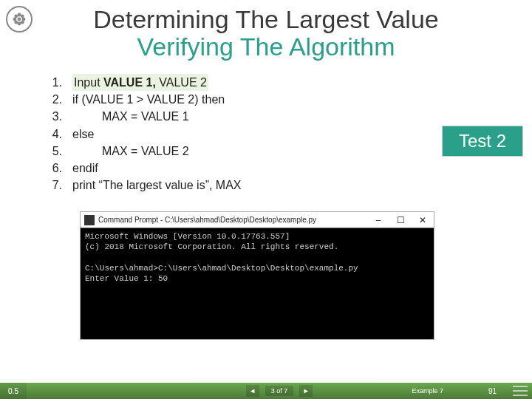 The height and width of the screenshot is (399, 532). I want to click on brand-logo, so click(19, 19).